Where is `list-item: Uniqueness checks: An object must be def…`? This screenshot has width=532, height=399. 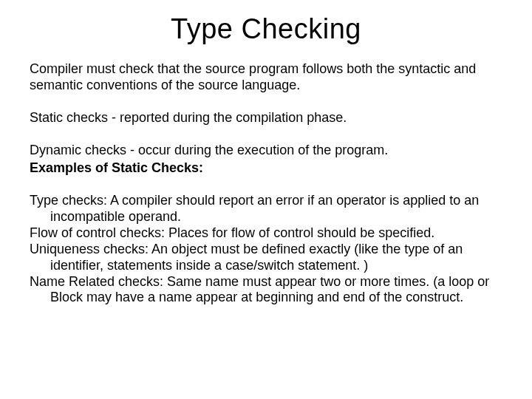 list-item: Uniqueness checks: An object must be def… is located at coordinates (266, 258).